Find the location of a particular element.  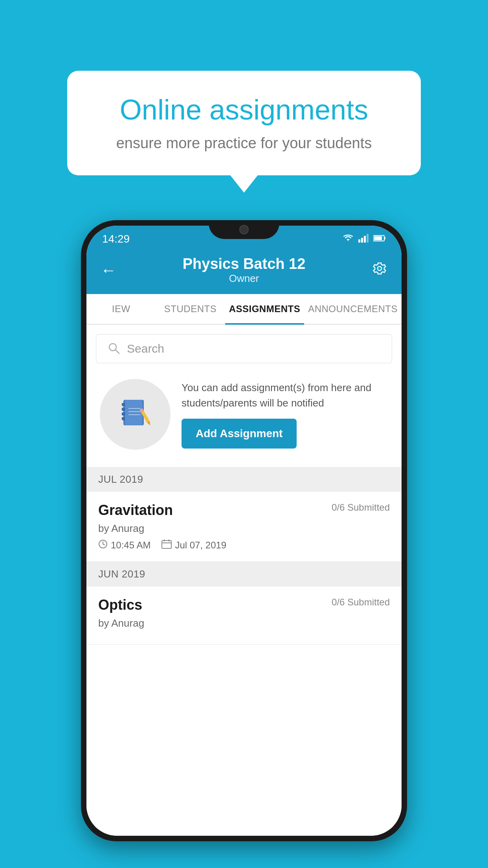

header-center: Physics Batch 12 Owner is located at coordinates (244, 270).